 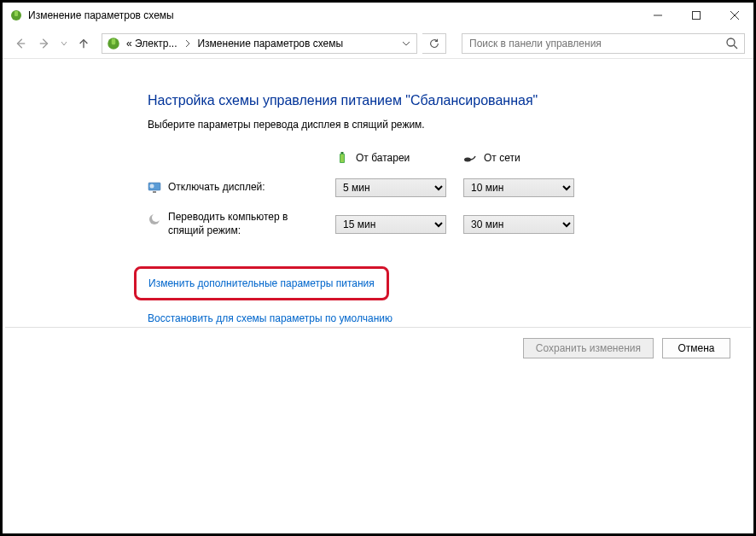 I want to click on advanced-settings-link: Изменить дополнительные параметры питани…, so click(x=261, y=283).